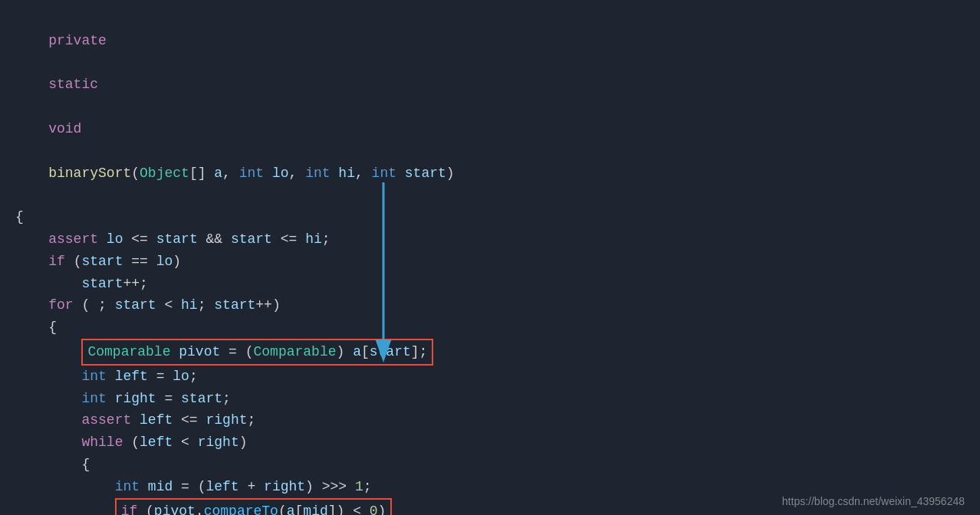 This screenshot has height=515, width=980. What do you see at coordinates (90, 173) in the screenshot?
I see `fn-binarySort: binarySort` at bounding box center [90, 173].